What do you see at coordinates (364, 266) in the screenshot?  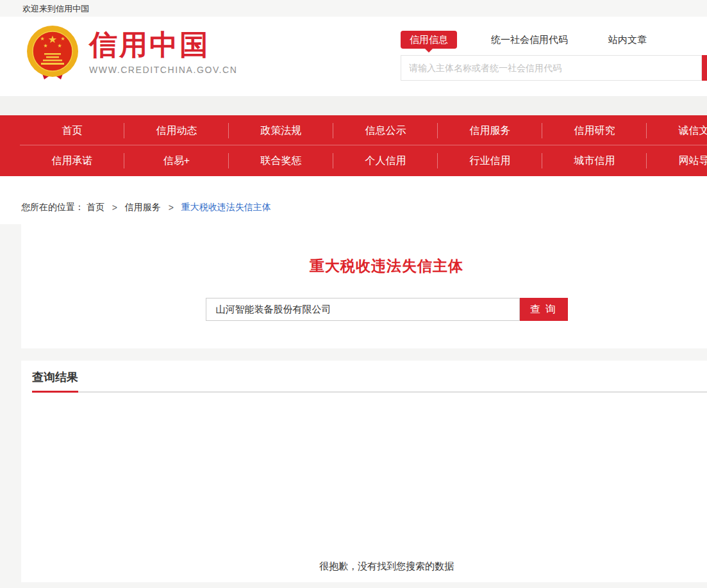 I see `page-title: 重大税收违法失信主体` at bounding box center [364, 266].